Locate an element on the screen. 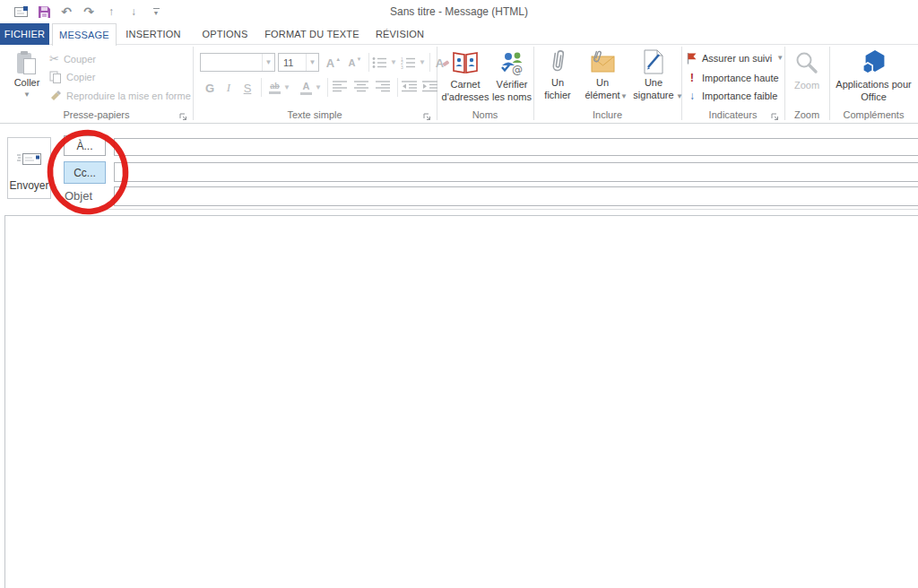 Image resolution: width=918 pixels, height=588 pixels. font-name-combobox: ▼ is located at coordinates (238, 63).